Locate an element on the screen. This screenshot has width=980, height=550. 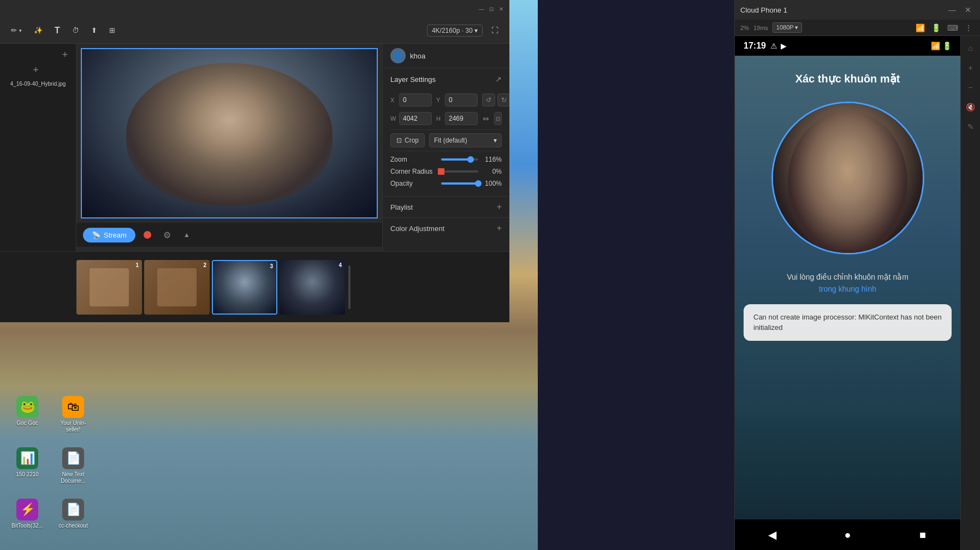
phone-keyboard-button: ⌨ is located at coordinates (953, 28).